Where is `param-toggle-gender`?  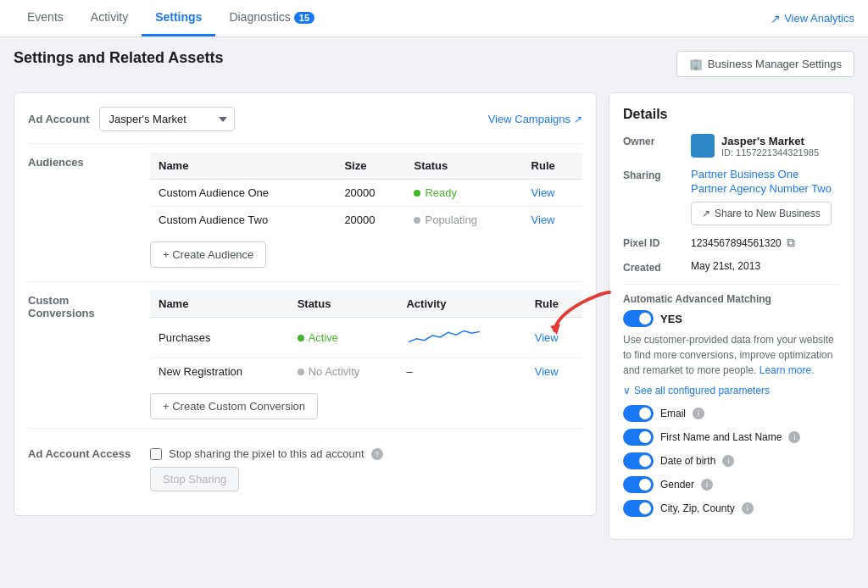
param-toggle-gender is located at coordinates (638, 485).